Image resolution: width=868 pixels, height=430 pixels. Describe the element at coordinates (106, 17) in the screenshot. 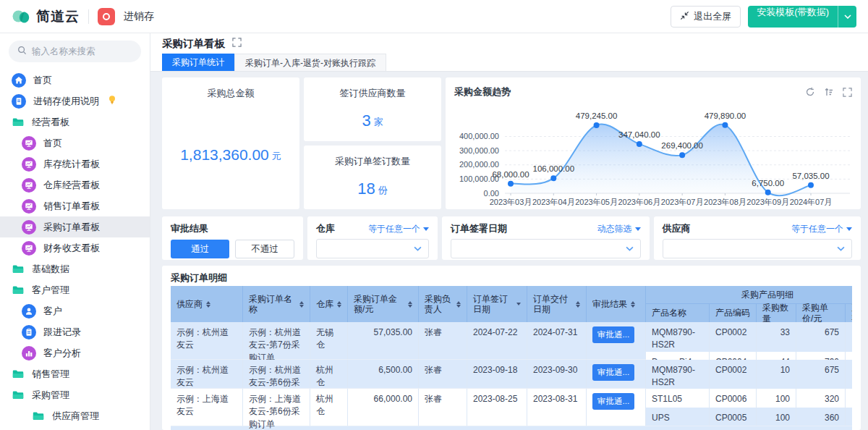

I see `app-badge-icon` at that location.